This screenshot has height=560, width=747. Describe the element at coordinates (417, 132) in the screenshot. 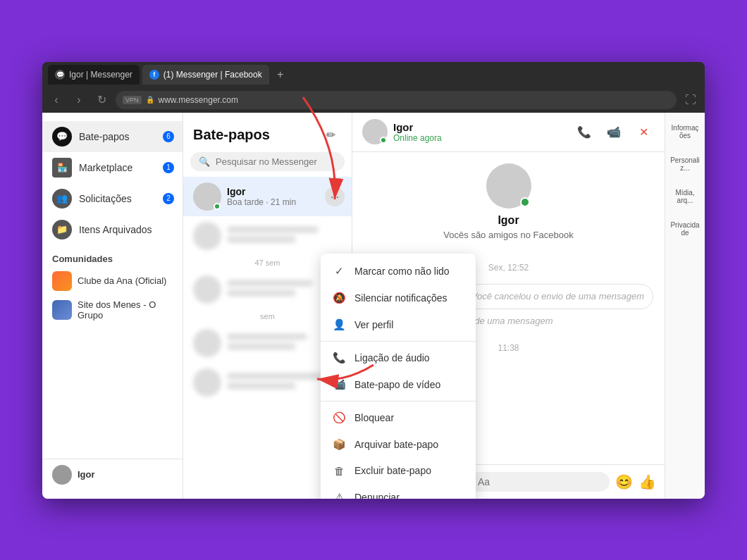

I see `header-info: Igor Online agora` at that location.